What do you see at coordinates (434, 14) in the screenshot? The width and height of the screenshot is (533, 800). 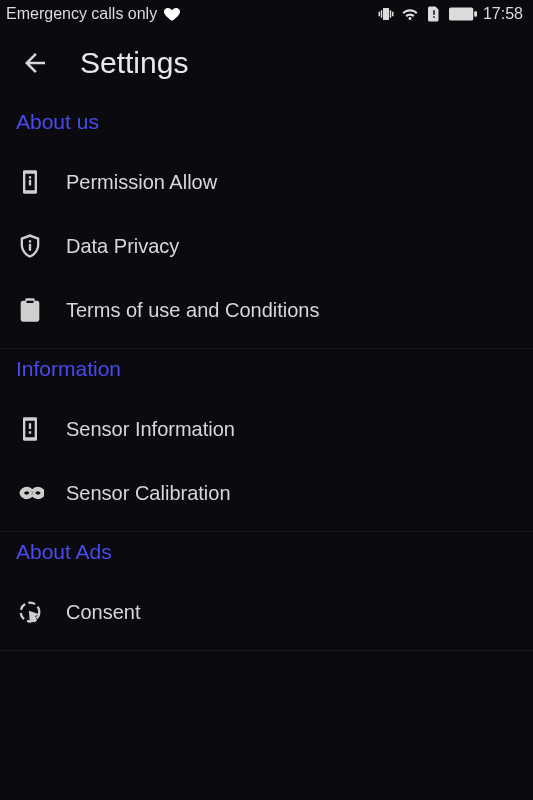 I see `sim-icon` at bounding box center [434, 14].